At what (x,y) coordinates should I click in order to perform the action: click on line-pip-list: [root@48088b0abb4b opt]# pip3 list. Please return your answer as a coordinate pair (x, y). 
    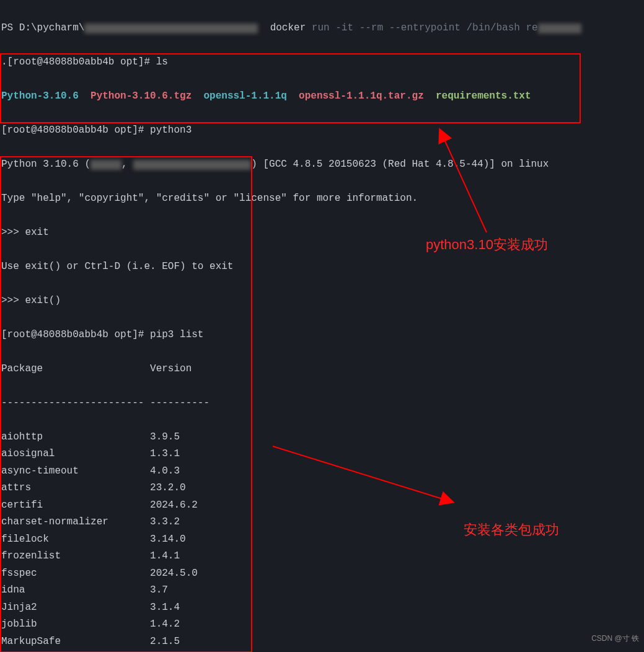
    Looking at the image, I should click on (322, 335).